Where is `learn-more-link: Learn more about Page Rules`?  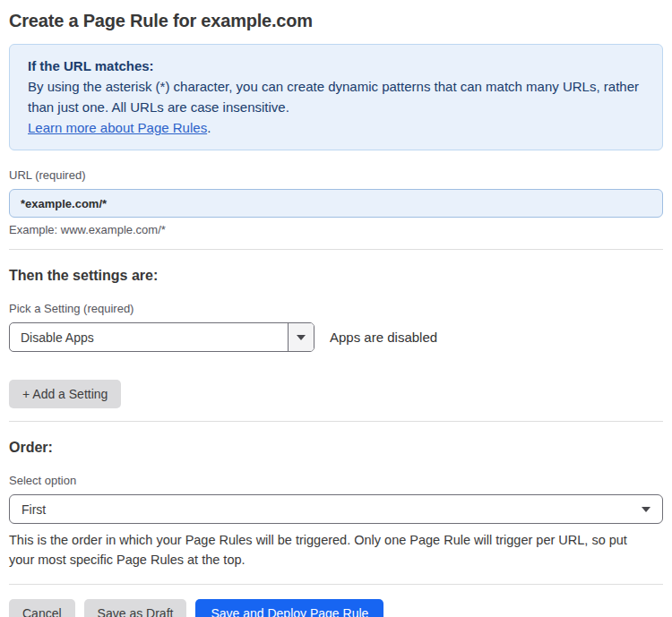
learn-more-link: Learn more about Page Rules is located at coordinates (117, 127).